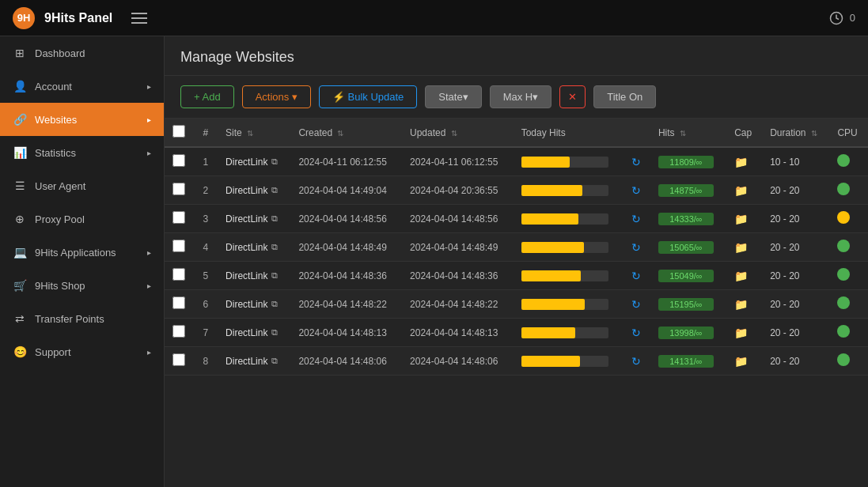 The image size is (868, 487). What do you see at coordinates (368, 96) in the screenshot?
I see `bulk-update-button: ⚡ Bulk Update` at bounding box center [368, 96].